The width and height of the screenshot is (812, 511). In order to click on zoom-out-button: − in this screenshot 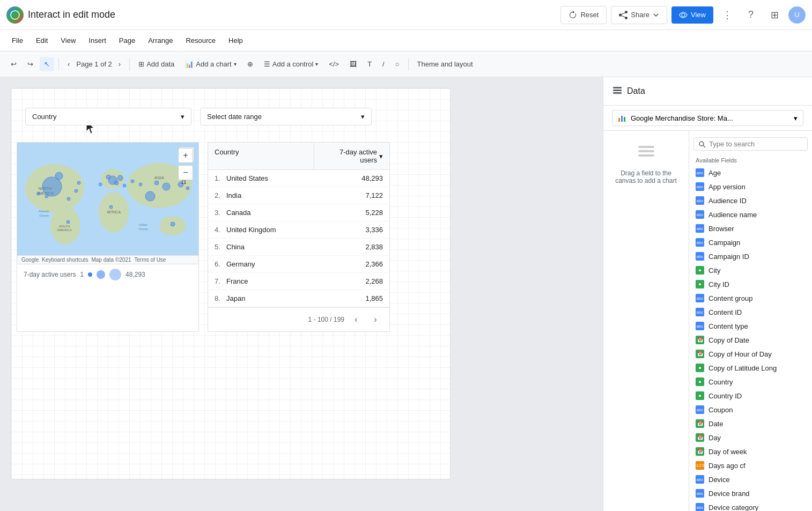, I will do `click(186, 173)`.